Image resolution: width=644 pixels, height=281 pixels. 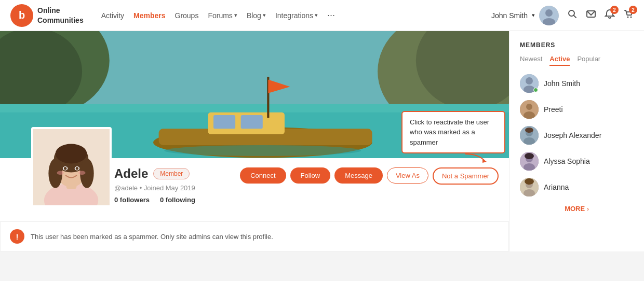 What do you see at coordinates (178, 200) in the screenshot?
I see `following-stat: 0 following` at bounding box center [178, 200].